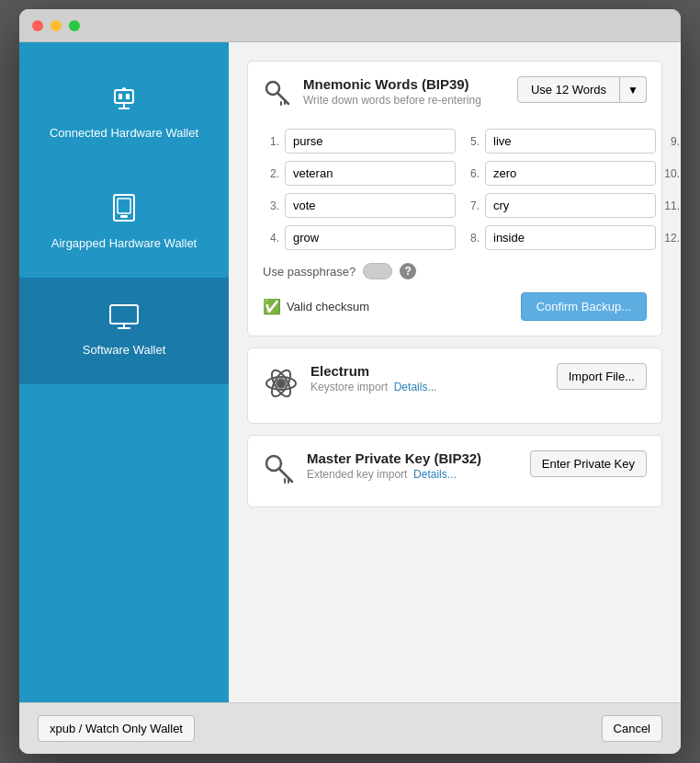  What do you see at coordinates (38, 26) in the screenshot?
I see `close-button` at bounding box center [38, 26].